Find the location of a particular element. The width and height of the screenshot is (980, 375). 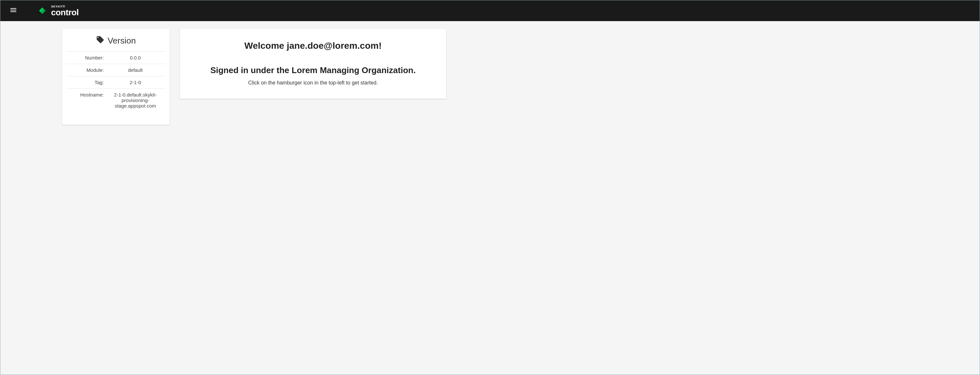

version-value: default is located at coordinates (135, 70).